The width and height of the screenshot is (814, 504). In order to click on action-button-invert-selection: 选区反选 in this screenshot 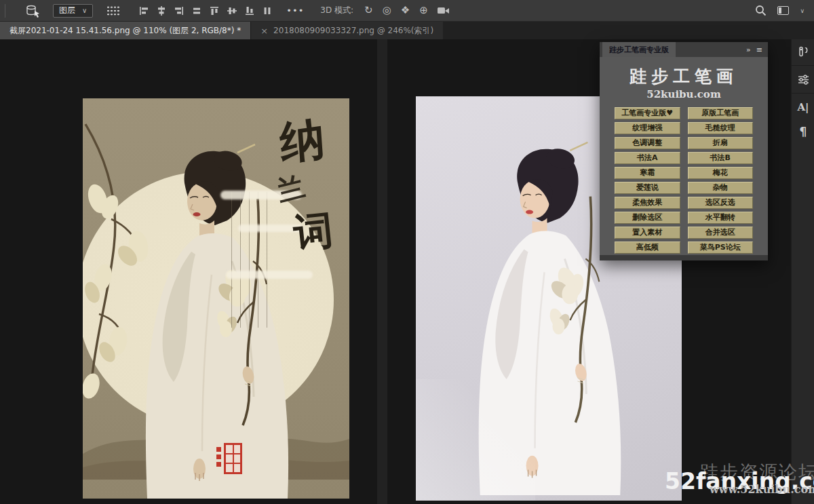, I will do `click(720, 203)`.